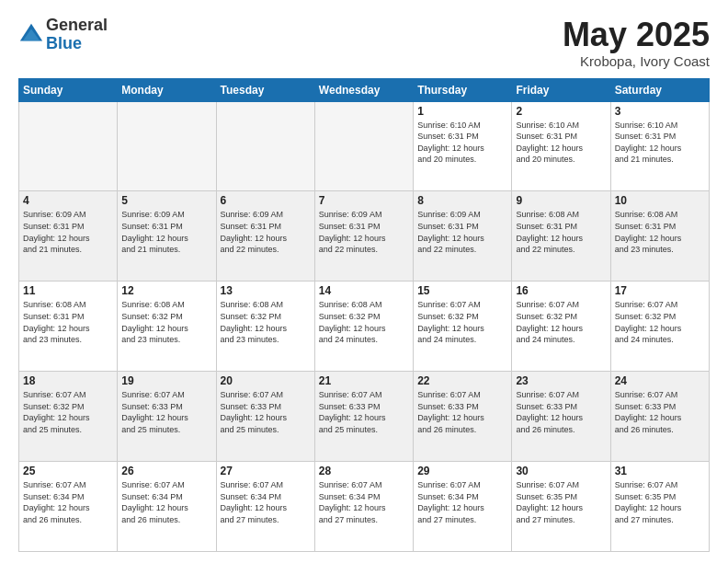 The height and width of the screenshot is (563, 728). Describe the element at coordinates (660, 471) in the screenshot. I see `day-number: 31` at that location.